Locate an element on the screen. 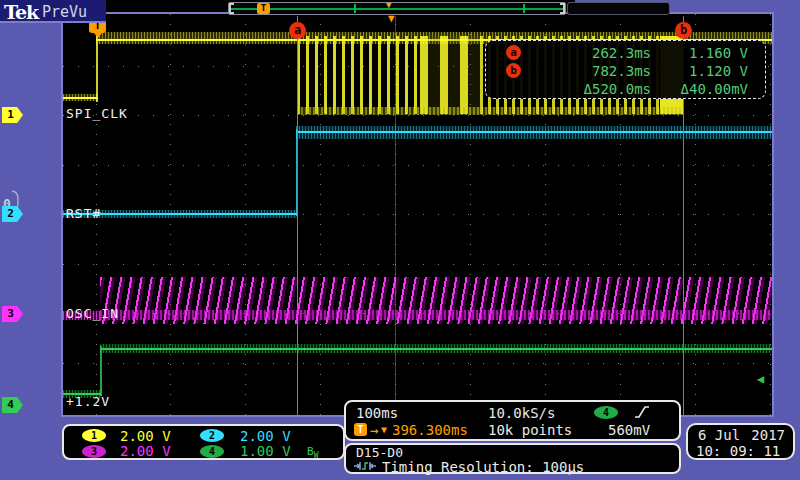 The width and height of the screenshot is (800, 480). delay-arrow-icon: → is located at coordinates (374, 430).